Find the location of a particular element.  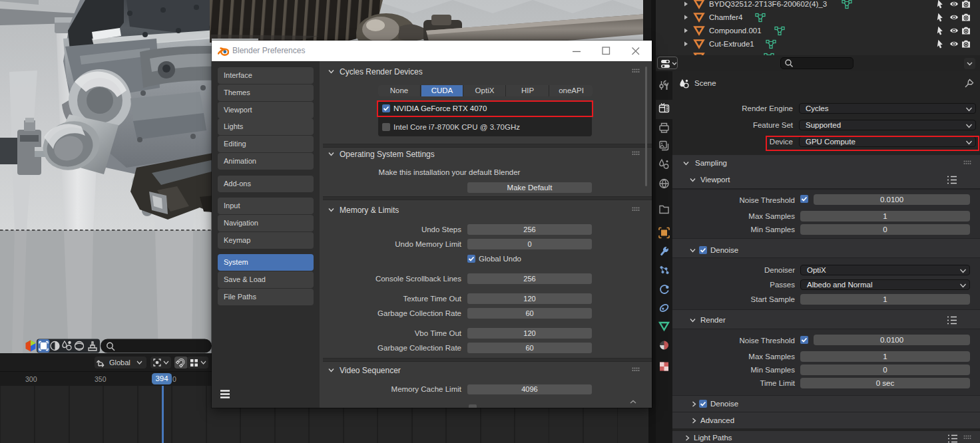

svg-text: Global is located at coordinates (120, 363).